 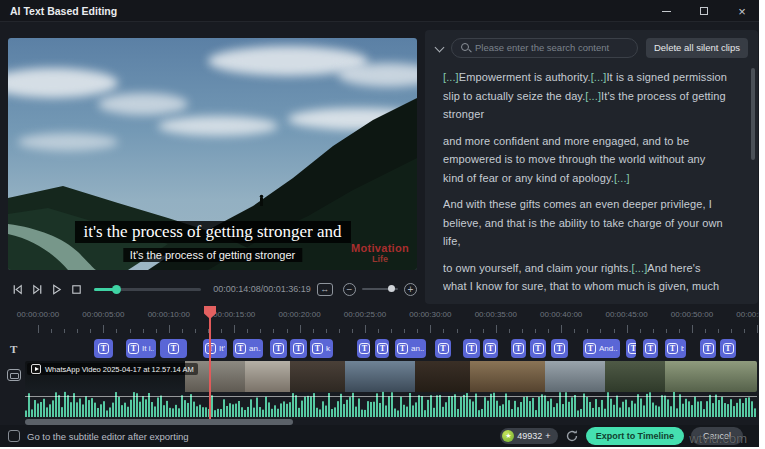 I want to click on delete-all-silent-clips-button: Delete all silent clips, so click(x=697, y=48).